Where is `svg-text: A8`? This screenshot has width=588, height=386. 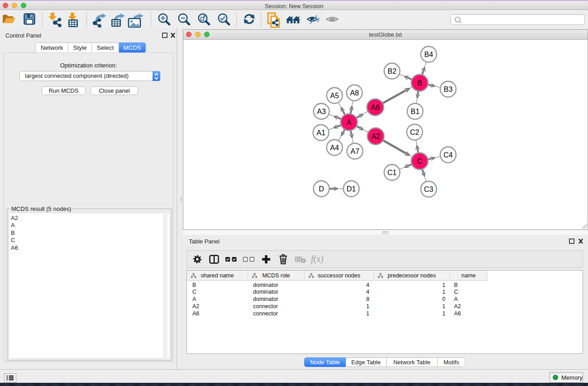 svg-text: A8 is located at coordinates (354, 93).